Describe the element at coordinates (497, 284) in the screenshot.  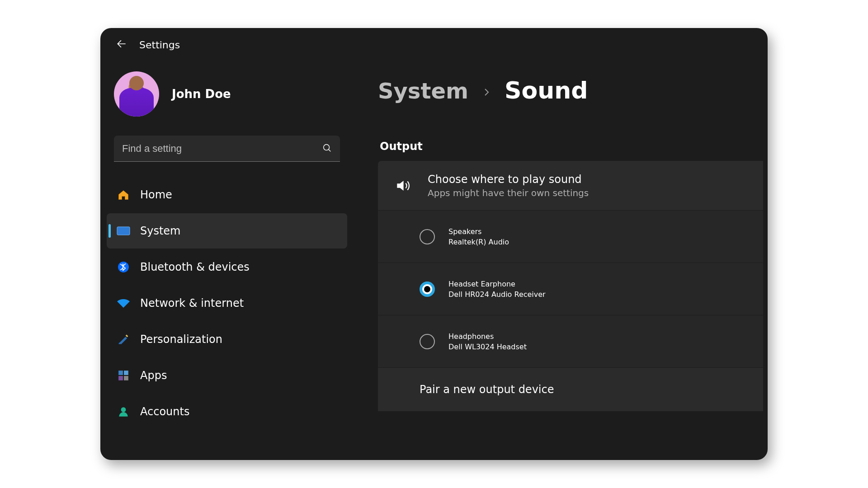
I see `device-name: Headset Earphone` at that location.